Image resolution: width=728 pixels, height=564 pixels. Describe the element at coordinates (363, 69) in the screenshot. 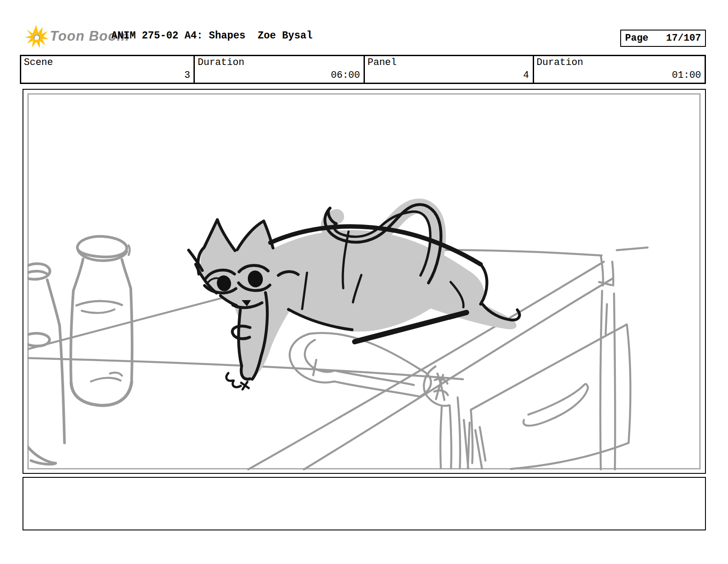

I see `panel-info-table: Scene 3 Duration 06:00 Panel 4 Duration …` at that location.